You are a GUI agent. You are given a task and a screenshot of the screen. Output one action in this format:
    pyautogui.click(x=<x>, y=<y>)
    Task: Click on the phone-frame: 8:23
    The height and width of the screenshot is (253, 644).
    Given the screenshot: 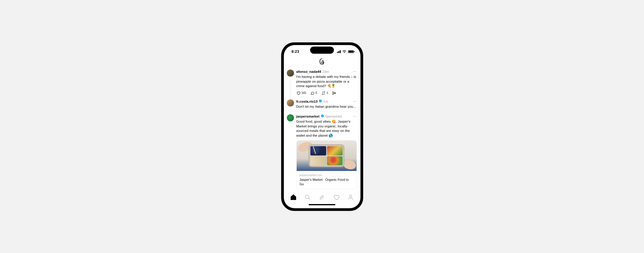 What is the action you would take?
    pyautogui.click(x=322, y=126)
    